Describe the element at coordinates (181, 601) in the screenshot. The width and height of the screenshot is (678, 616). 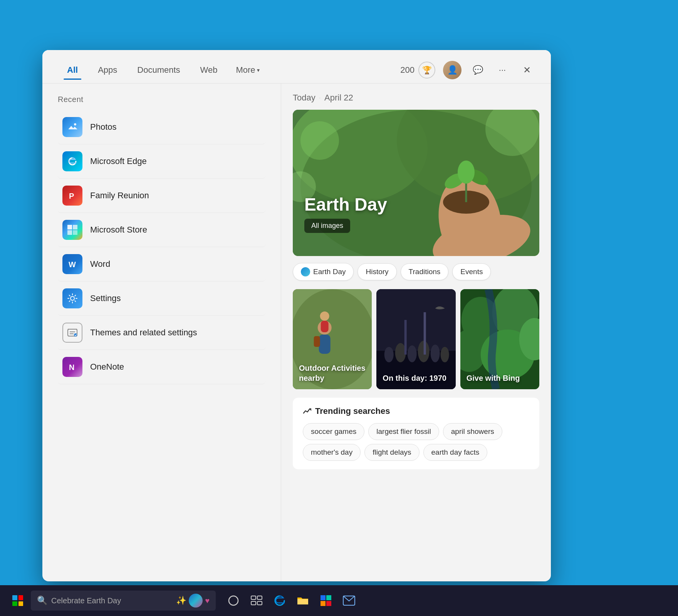
I see `sparkle-icon: ✨` at that location.